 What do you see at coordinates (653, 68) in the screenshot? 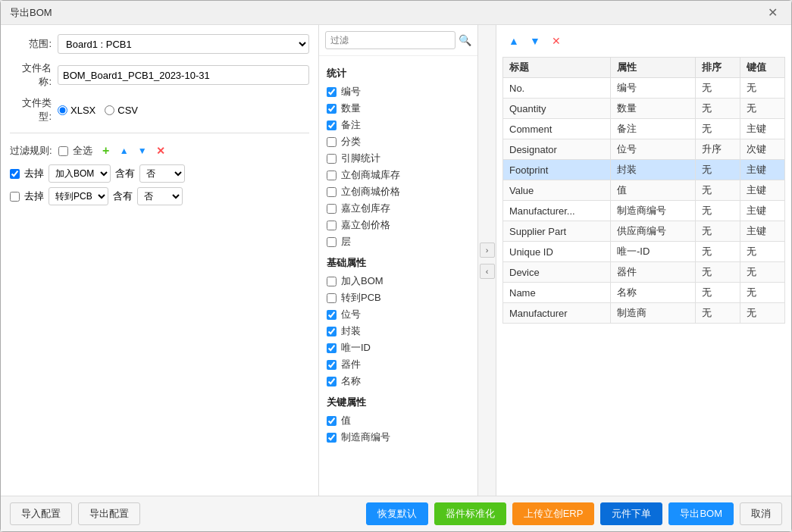
I see `col-header-attr: 属性` at bounding box center [653, 68].